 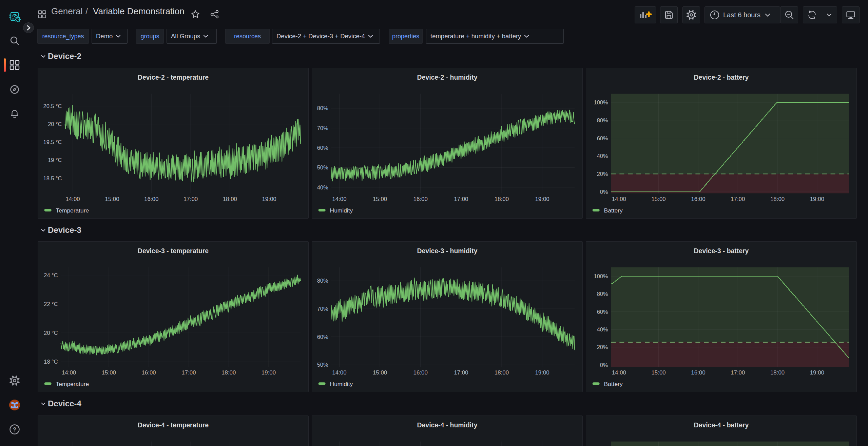 What do you see at coordinates (53, 106) in the screenshot?
I see `svg-text: 20.5 °C` at bounding box center [53, 106].